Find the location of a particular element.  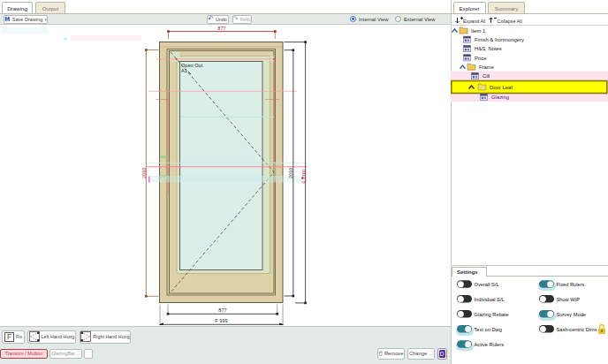

svg-text: Sash-centric Dims is located at coordinates (577, 330).